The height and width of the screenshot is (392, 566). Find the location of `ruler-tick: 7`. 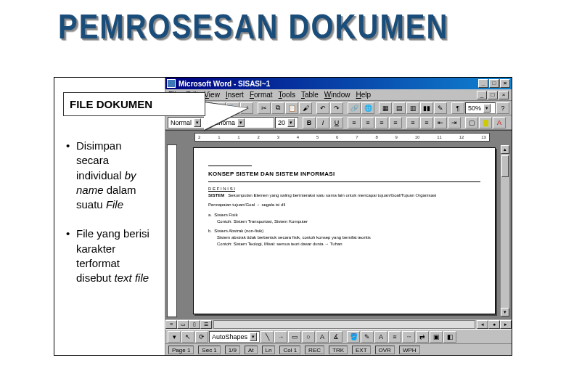

ruler-tick: 7 is located at coordinates (357, 137).